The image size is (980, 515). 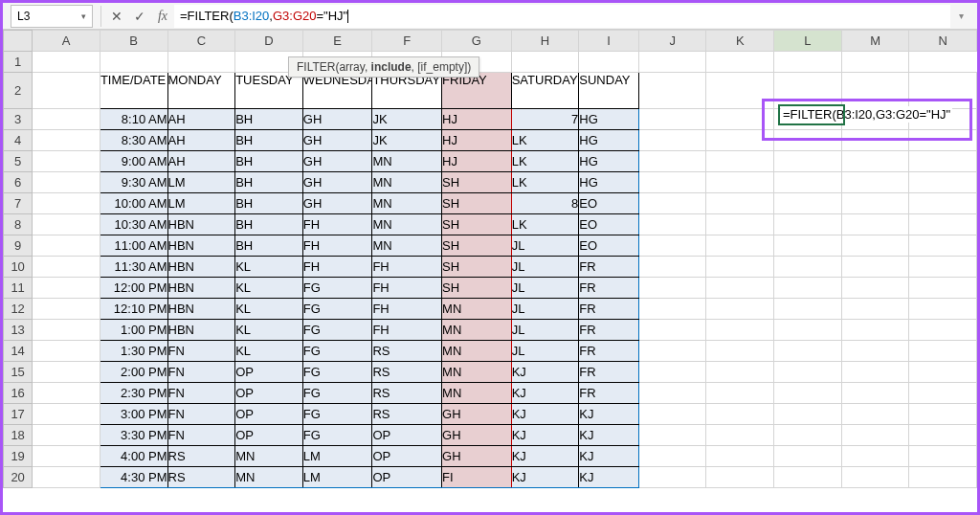 I want to click on data-cell: 9:30 AM, so click(x=134, y=183).